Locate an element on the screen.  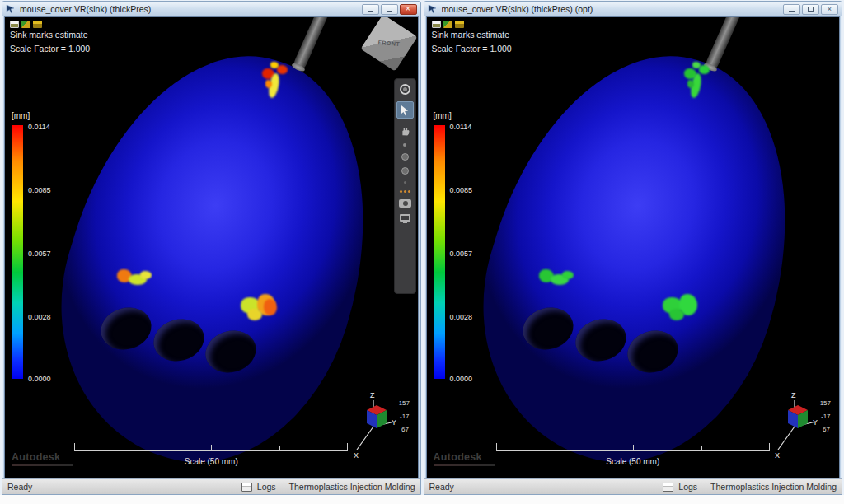
pan-hand-icon is located at coordinates (405, 131).